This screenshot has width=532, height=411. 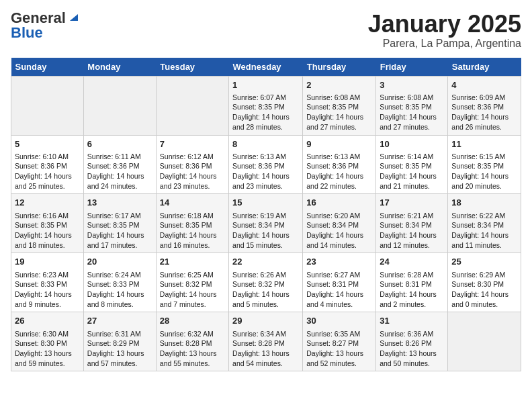 I want to click on day-number: 5, so click(x=47, y=144).